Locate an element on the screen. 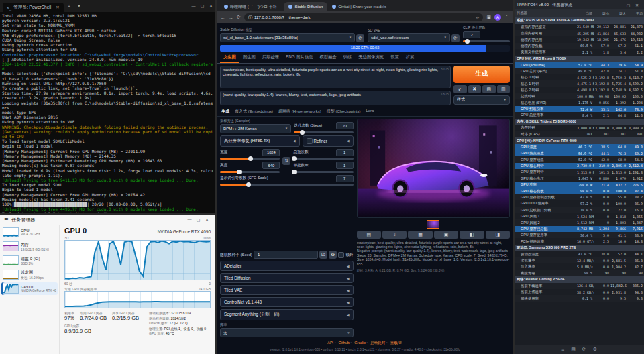 This screenshot has width=644, height=354. clip-skip-slider: 2 is located at coordinates (486, 36).